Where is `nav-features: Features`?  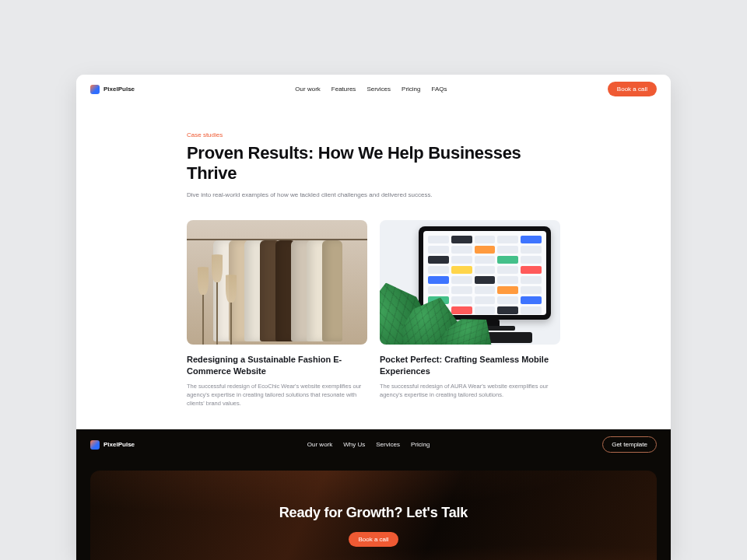 nav-features: Features is located at coordinates (344, 89).